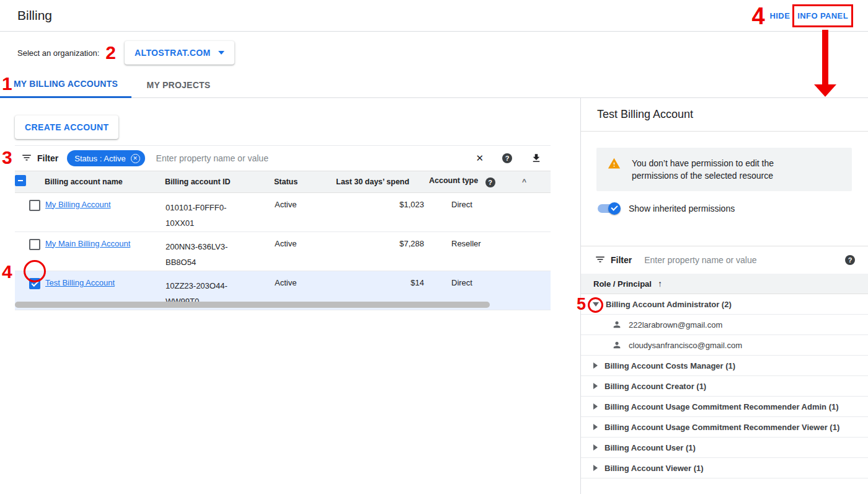 The image size is (868, 494). Describe the element at coordinates (434, 84) in the screenshot. I see `tab-bar: MY BILLING ACCOUNTS MY PROJECTS` at that location.